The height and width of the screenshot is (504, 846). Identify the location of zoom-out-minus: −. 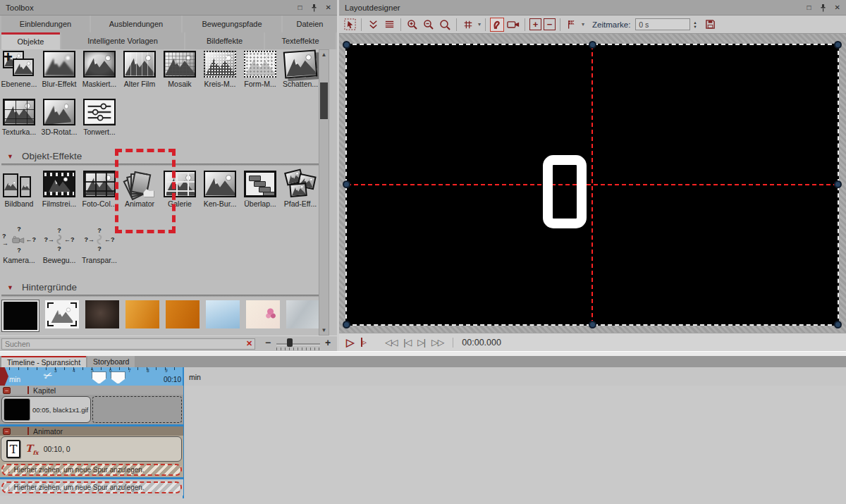
(268, 343).